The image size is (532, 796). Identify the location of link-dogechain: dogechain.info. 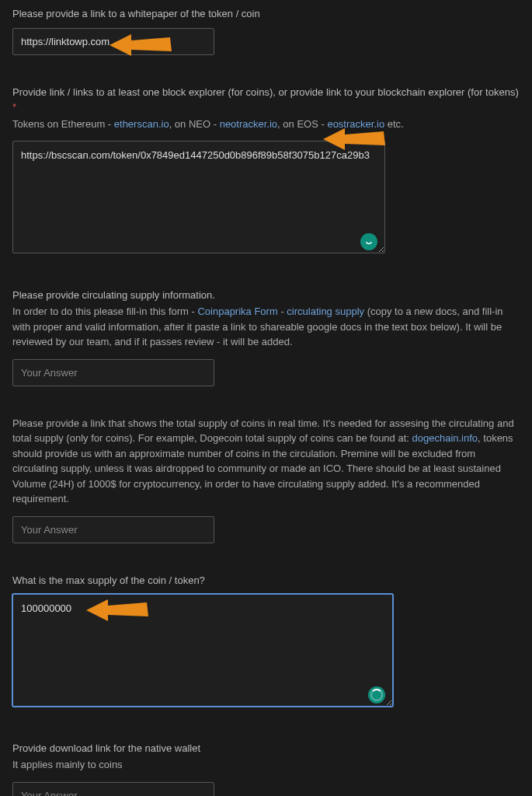
(446, 438).